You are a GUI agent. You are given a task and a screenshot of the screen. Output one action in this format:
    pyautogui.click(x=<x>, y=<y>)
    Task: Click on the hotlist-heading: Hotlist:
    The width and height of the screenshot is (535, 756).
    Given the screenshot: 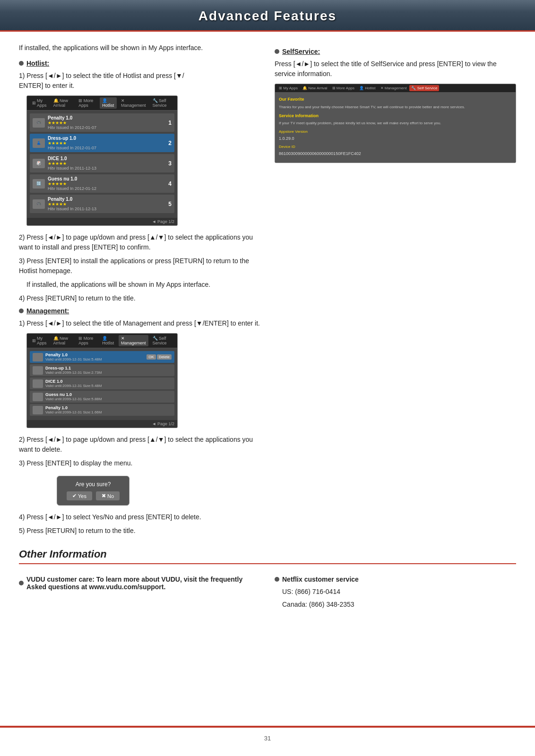 What is the action you would take?
    pyautogui.click(x=140, y=63)
    